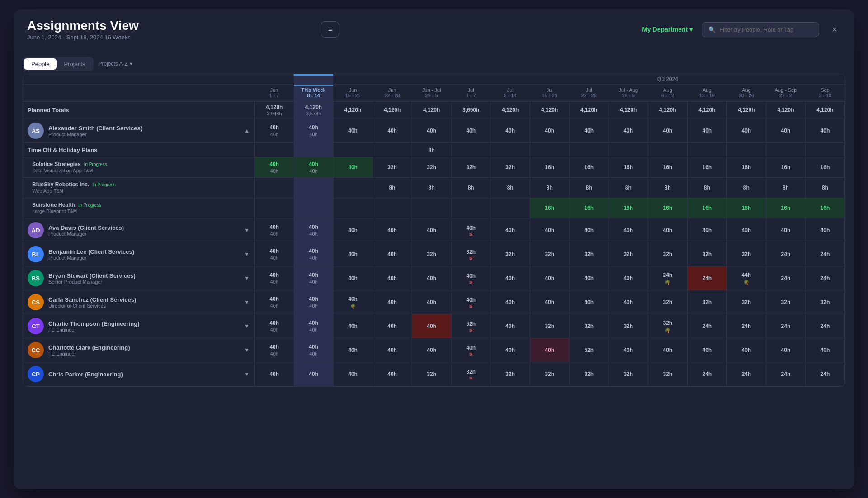 This screenshot has width=868, height=498. Describe the element at coordinates (139, 93) in the screenshot. I see `col-people-header` at that location.